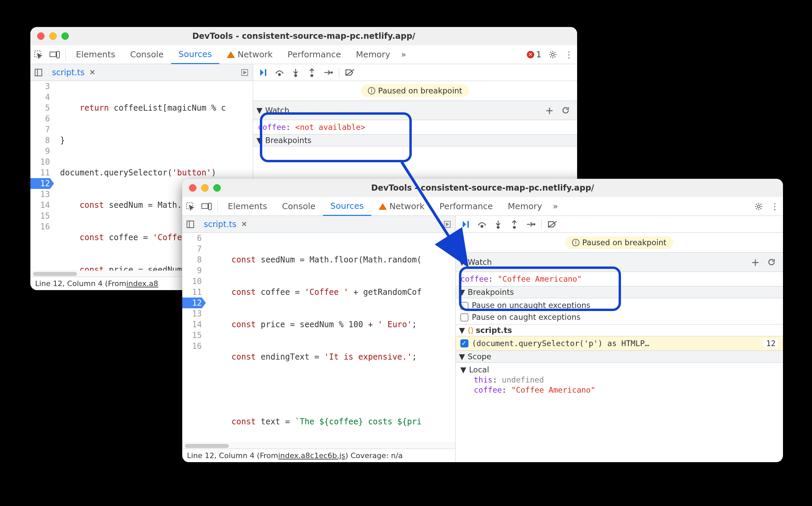 The image size is (812, 506). I want to click on watch-row: coffee: "Coffee Americano", so click(619, 279).